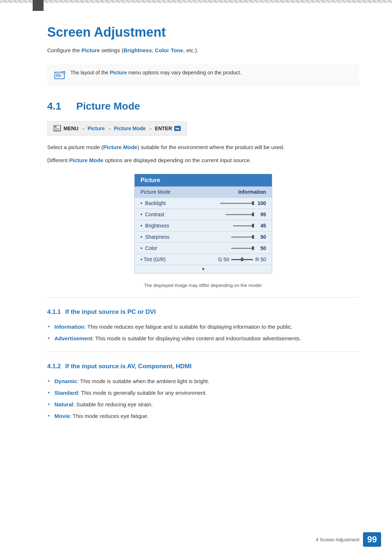  I want to click on list-item-dynamic: Dynamic: This mode is suitable when the …, so click(203, 381).